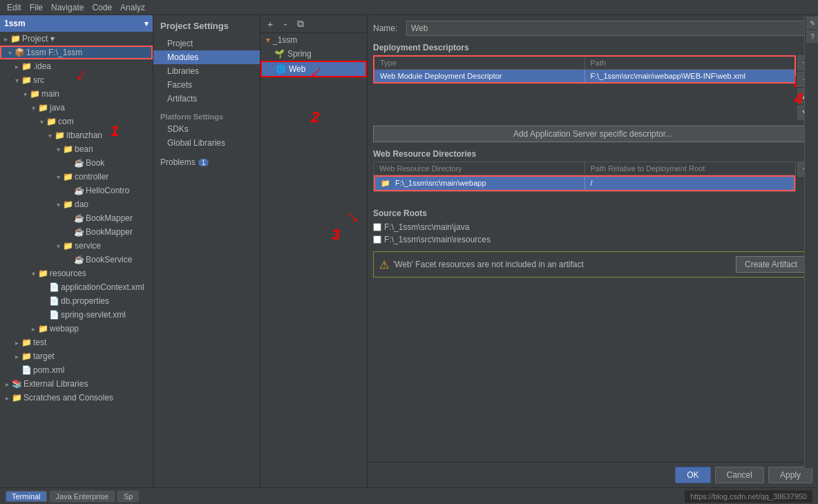 The height and width of the screenshot is (504, 818). What do you see at coordinates (314, 54) in the screenshot?
I see `module-item-spring: 🌱 Spring` at bounding box center [314, 54].